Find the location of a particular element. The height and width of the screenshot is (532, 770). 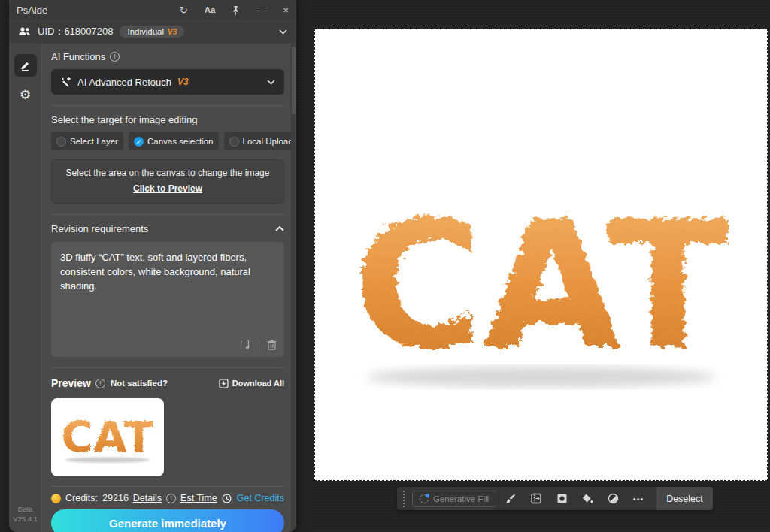

option-select-layer: Select Layer is located at coordinates (87, 141).